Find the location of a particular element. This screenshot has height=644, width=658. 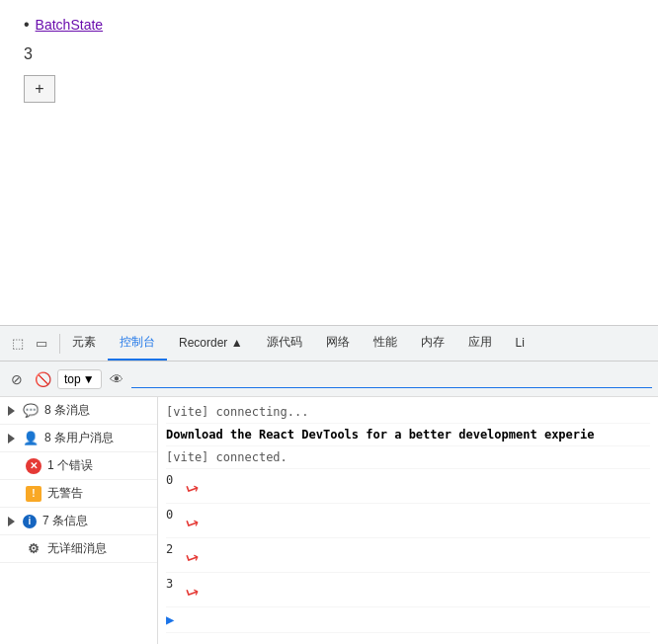

tab-sources: 源代码 is located at coordinates (285, 344).